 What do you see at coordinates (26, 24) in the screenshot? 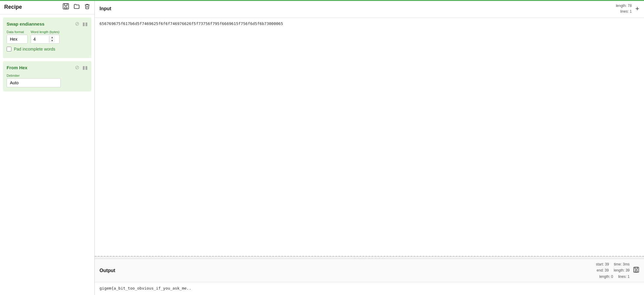
I see `swap-endianness-title: Swap endianness` at bounding box center [26, 24].